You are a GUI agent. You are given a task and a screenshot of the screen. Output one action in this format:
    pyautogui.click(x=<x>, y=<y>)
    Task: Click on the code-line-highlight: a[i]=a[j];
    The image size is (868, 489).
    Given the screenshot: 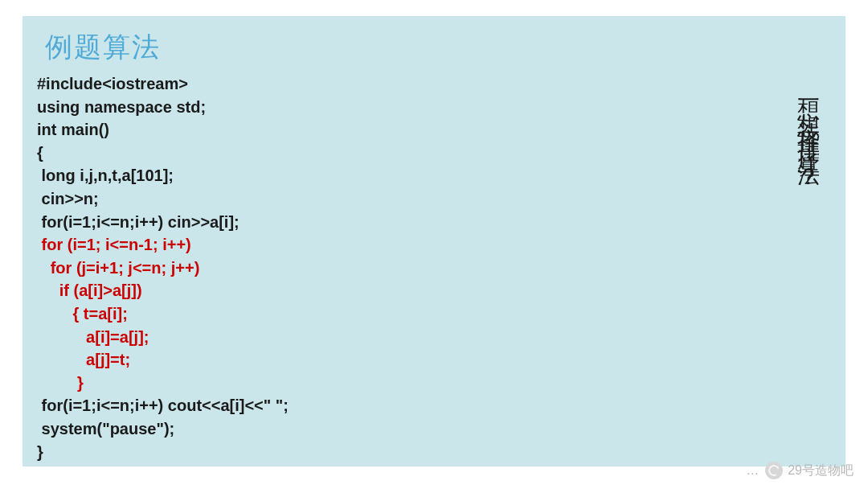 What is the action you would take?
    pyautogui.click(x=93, y=337)
    